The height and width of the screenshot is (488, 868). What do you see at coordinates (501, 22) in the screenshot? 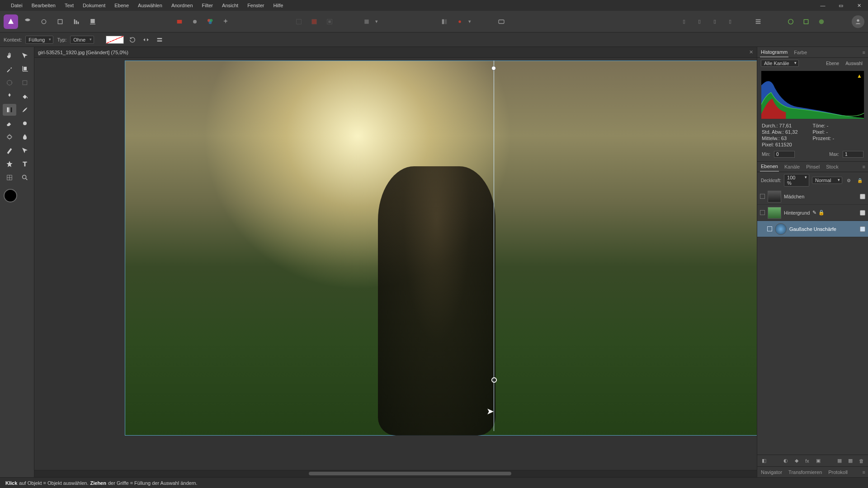
I see `preview-button` at bounding box center [501, 22].